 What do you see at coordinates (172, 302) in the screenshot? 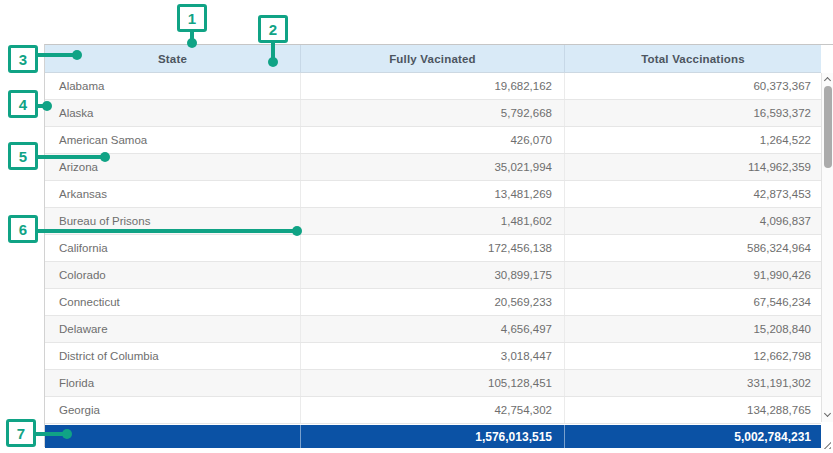
I see `state-cell: Connecticut` at bounding box center [172, 302].